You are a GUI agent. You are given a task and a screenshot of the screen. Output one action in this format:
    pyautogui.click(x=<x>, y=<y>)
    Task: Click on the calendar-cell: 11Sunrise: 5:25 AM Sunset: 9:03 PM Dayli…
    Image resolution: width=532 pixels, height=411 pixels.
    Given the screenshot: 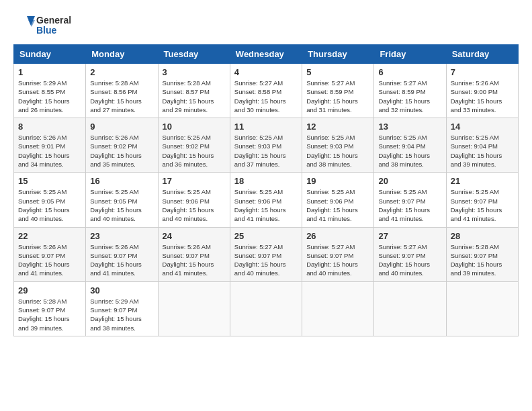 What is the action you would take?
    pyautogui.click(x=266, y=145)
    